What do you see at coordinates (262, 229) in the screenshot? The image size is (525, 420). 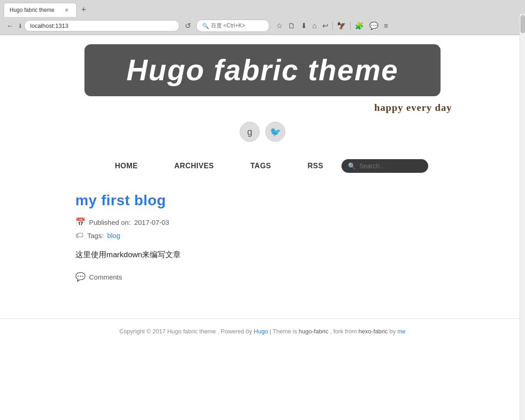 I see `post-meta: 📅 Published on: 2017-07-03 🏷 Tags: blog` at bounding box center [262, 229].